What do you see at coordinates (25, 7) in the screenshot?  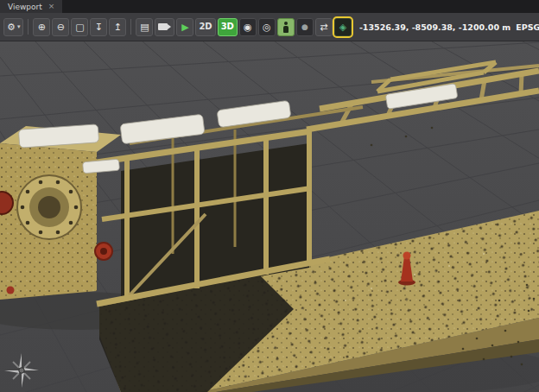 I see `viewport-tab-label: Viewport` at bounding box center [25, 7].